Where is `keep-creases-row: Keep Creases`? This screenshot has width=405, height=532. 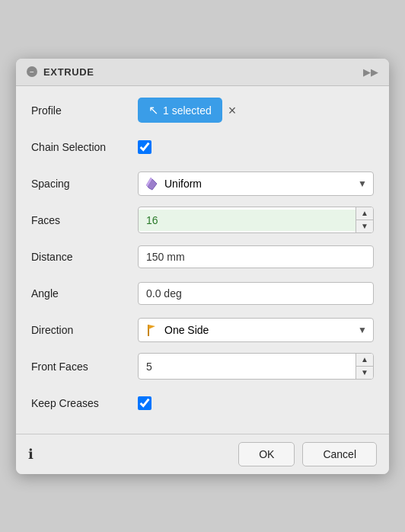 keep-creases-row: Keep Creases is located at coordinates (202, 403).